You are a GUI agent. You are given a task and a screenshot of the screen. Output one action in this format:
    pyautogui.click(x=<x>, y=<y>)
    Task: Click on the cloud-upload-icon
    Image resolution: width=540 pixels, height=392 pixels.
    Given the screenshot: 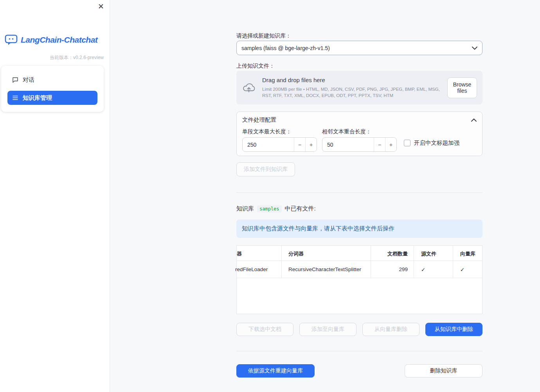 What is the action you would take?
    pyautogui.click(x=249, y=88)
    